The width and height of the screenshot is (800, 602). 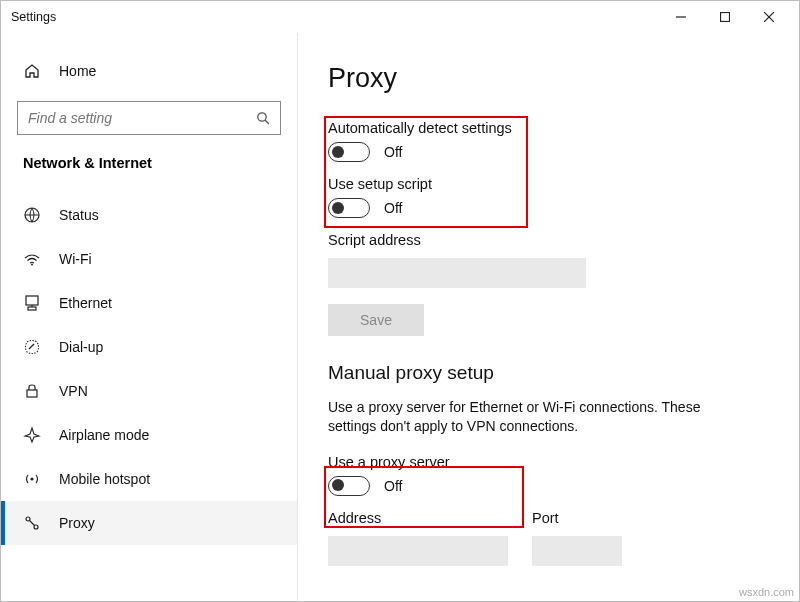 What do you see at coordinates (149, 523) in the screenshot?
I see `sidebar-item-proxy: Proxy` at bounding box center [149, 523].